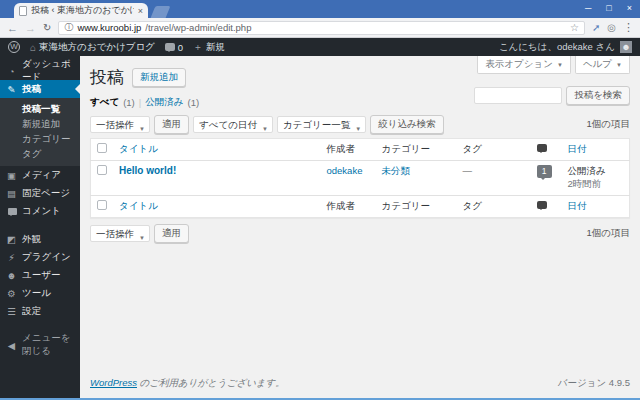 The image size is (640, 400). Describe the element at coordinates (360, 384) in the screenshot. I see `admin-footer: WordPress のご利用ありがとうございます。 バージョン 4.9.5` at that location.